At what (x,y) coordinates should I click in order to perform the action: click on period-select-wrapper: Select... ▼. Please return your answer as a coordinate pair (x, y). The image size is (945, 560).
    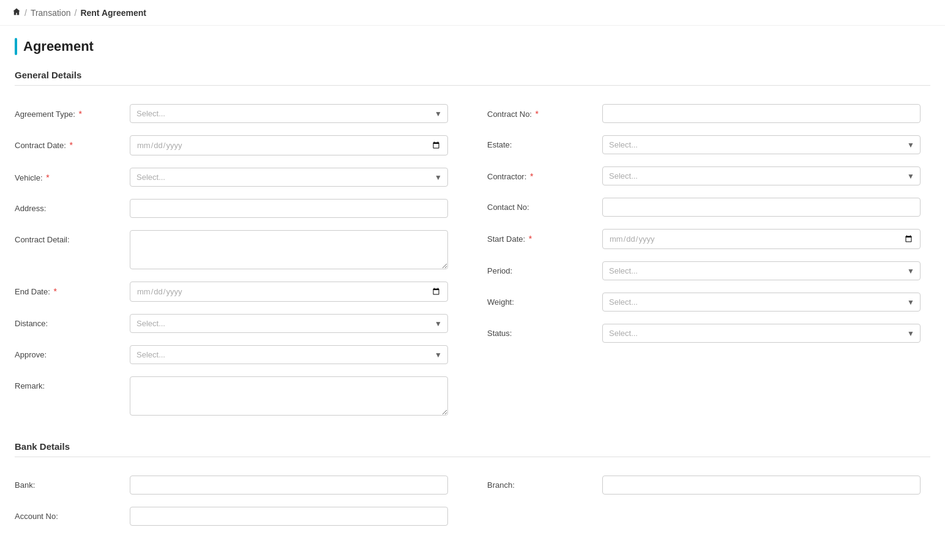
    Looking at the image, I should click on (761, 271).